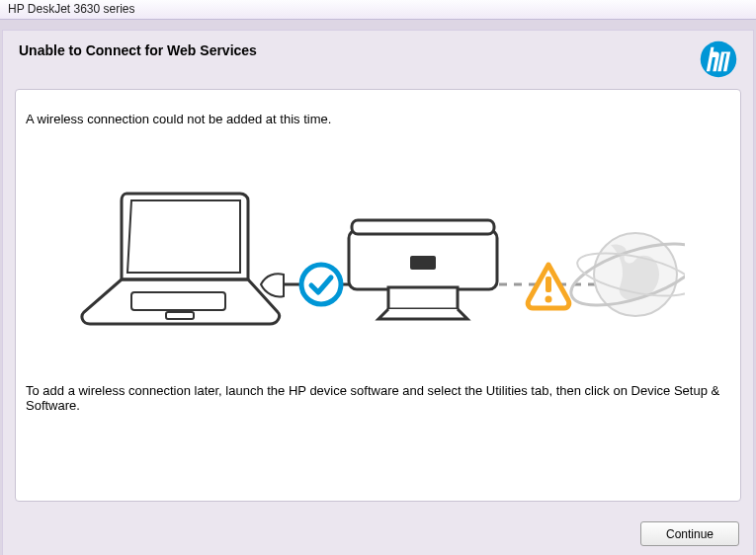 This screenshot has width=756, height=555. Describe the element at coordinates (548, 286) in the screenshot. I see `warning-triangle-icon` at that location.